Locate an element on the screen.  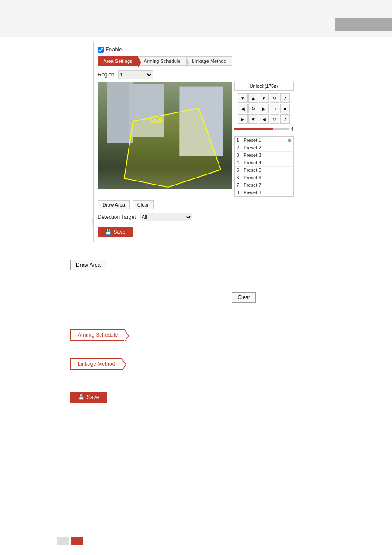
tab-area-settings: Area Settings is located at coordinates (118, 61).